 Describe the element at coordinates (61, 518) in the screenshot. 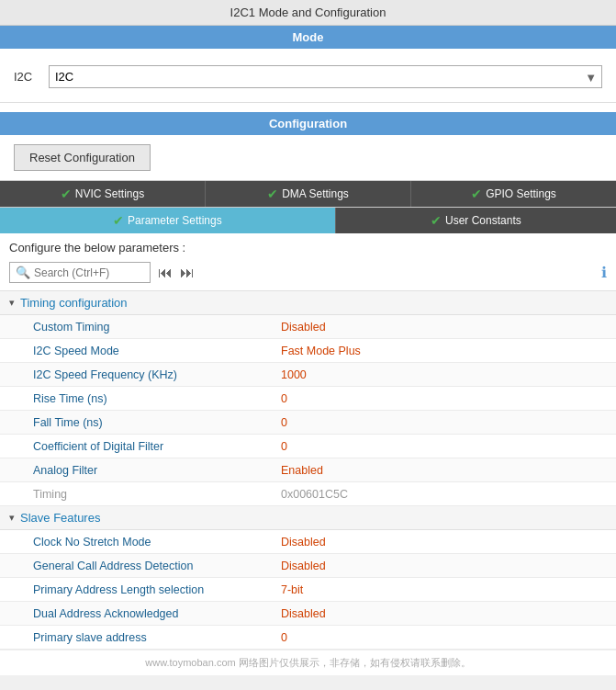

I see `group-slave-title: Slave Features` at that location.